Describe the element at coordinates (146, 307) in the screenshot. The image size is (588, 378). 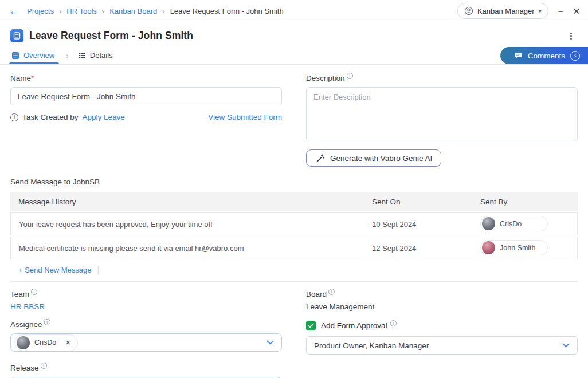
I see `team-value-link: HR BBSR` at that location.